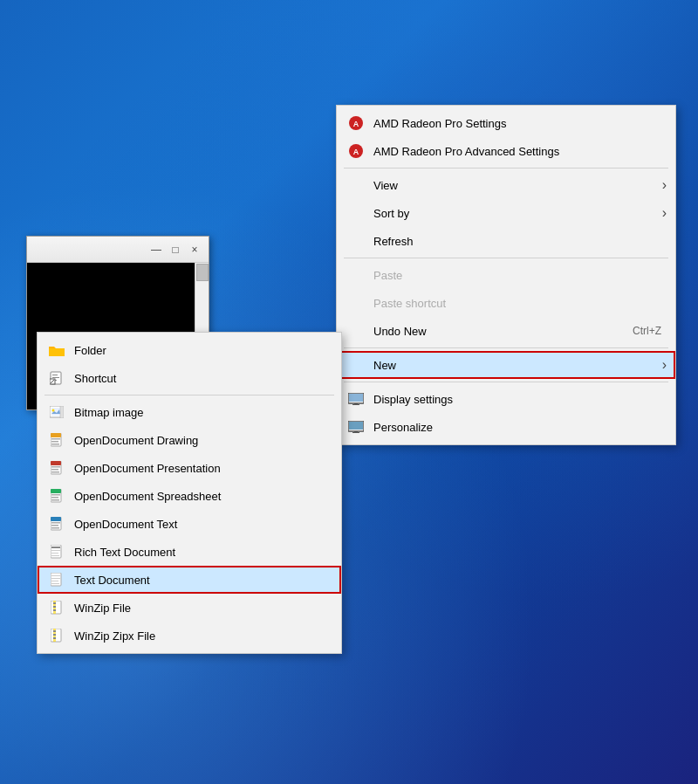  Describe the element at coordinates (517, 276) in the screenshot. I see `paste-label: Paste` at that location.